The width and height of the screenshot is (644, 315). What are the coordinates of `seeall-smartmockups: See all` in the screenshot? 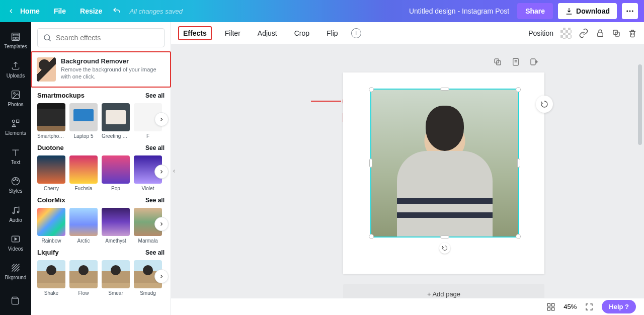 It's located at (155, 96).